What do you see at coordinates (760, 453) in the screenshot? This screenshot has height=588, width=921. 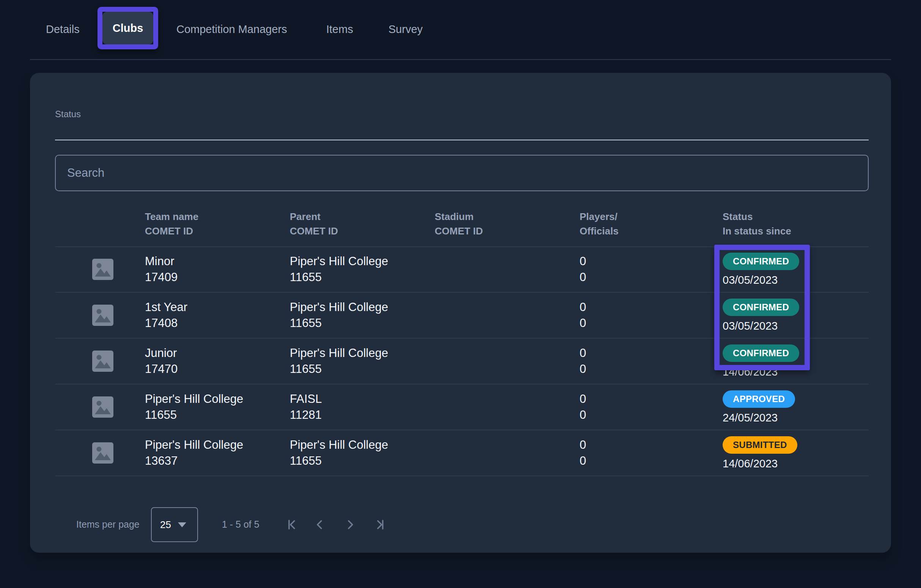 I see `status-cell: SUBMITTED 14/06/2023` at bounding box center [760, 453].